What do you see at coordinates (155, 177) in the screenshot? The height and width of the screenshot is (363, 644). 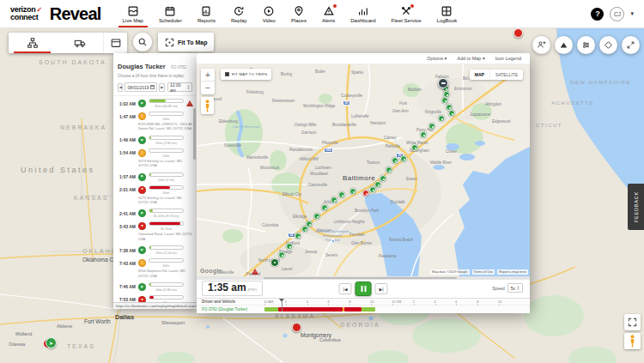 I see `timeline-row-travel: 1:57 AM▶04m (2 mi)` at bounding box center [155, 177].